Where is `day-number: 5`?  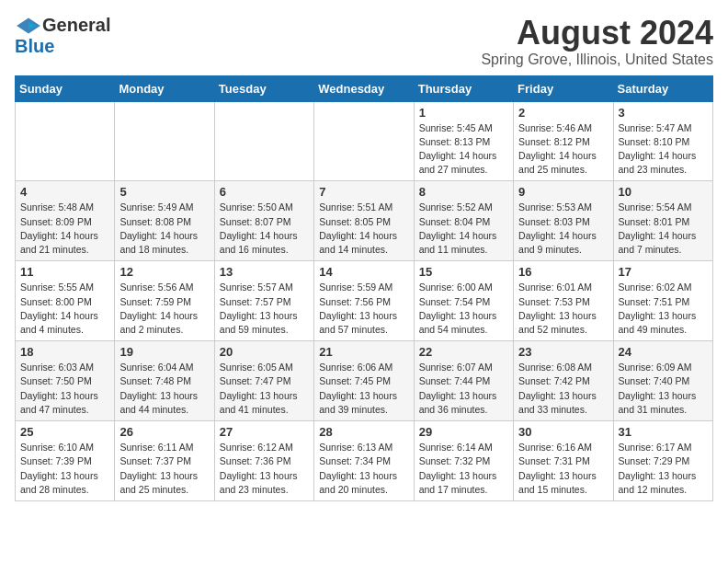
day-number: 5 is located at coordinates (164, 191).